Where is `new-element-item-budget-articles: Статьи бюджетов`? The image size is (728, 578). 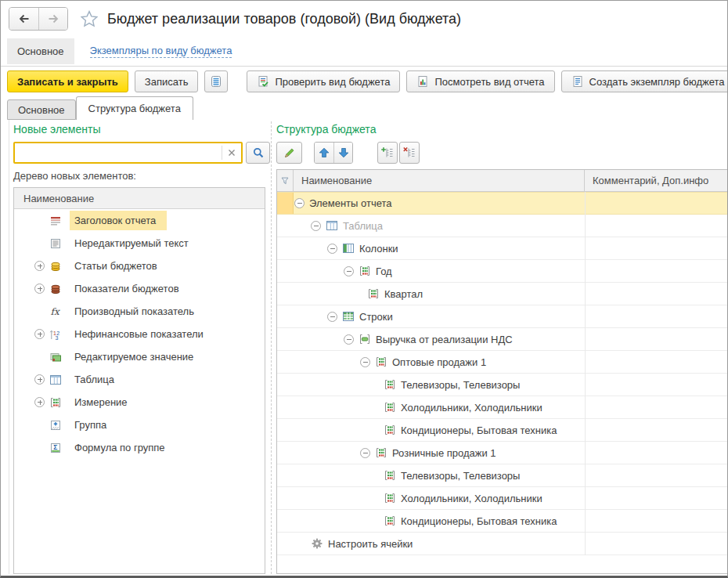 new-element-item-budget-articles: Статьи бюджетов is located at coordinates (139, 266).